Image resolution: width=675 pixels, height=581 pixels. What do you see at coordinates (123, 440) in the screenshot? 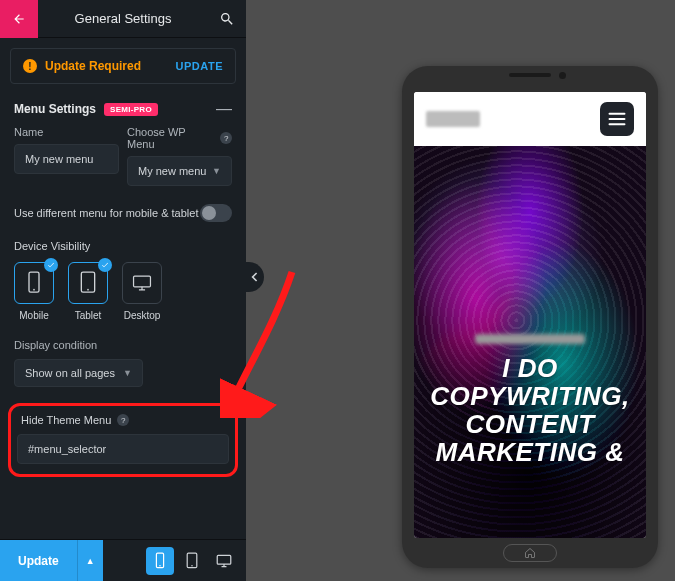
I see `hide-theme-menu-highlight: Hide Theme Menu ?` at bounding box center [123, 440].